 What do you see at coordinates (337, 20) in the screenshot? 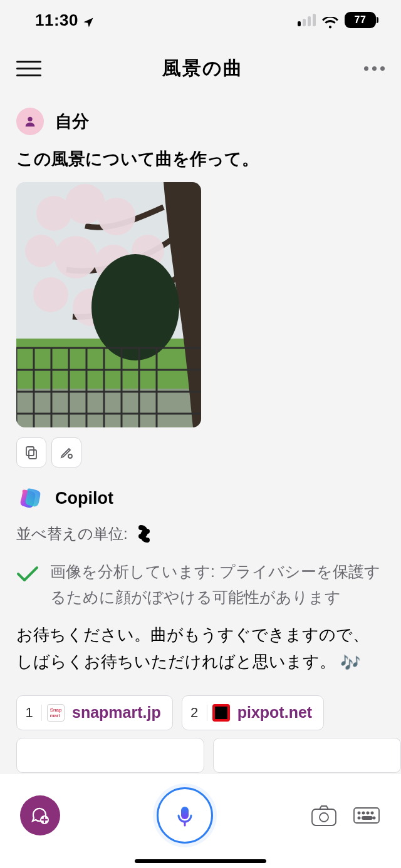
I see `status-right: 77` at bounding box center [337, 20].